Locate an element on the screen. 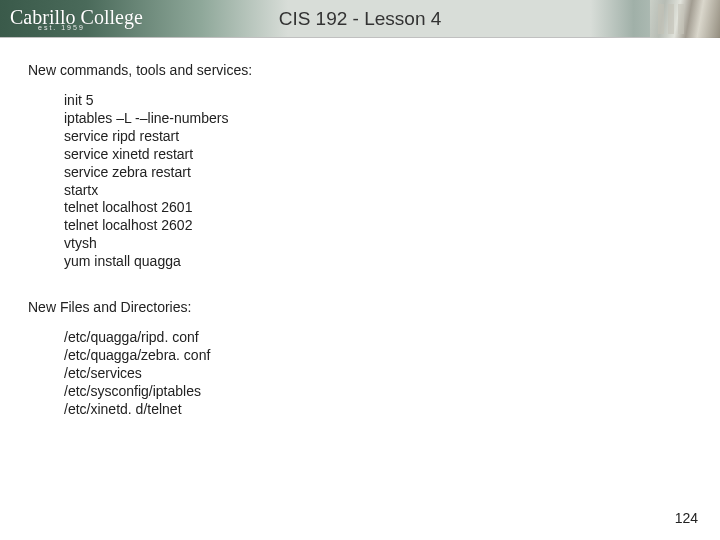 Image resolution: width=720 pixels, height=540 pixels. files-list: /etc/quagga/ripd. conf /etc/quagga/zebra… is located at coordinates (378, 374).